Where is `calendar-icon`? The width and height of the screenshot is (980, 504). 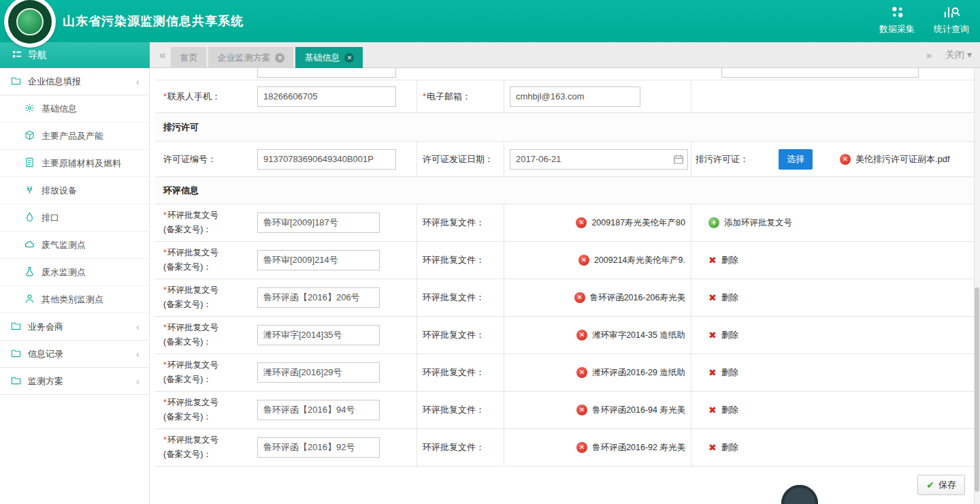 calendar-icon is located at coordinates (679, 159).